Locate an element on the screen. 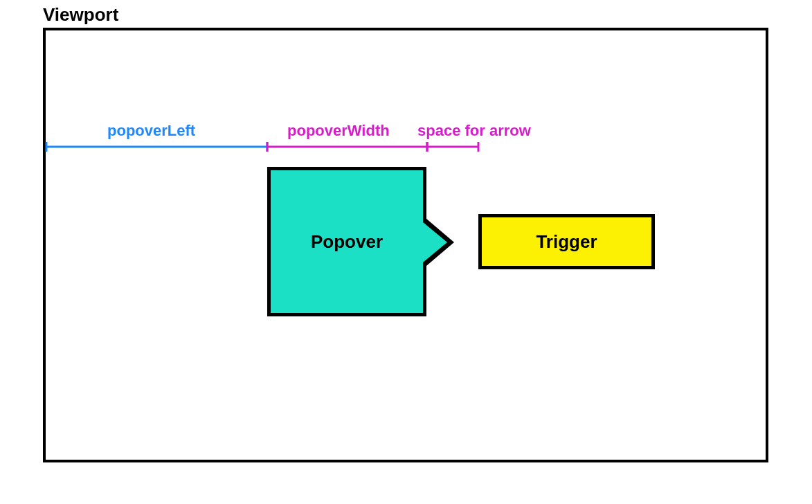 This screenshot has height=504, width=812. label-popover-left: popoverLeft is located at coordinates (151, 131).